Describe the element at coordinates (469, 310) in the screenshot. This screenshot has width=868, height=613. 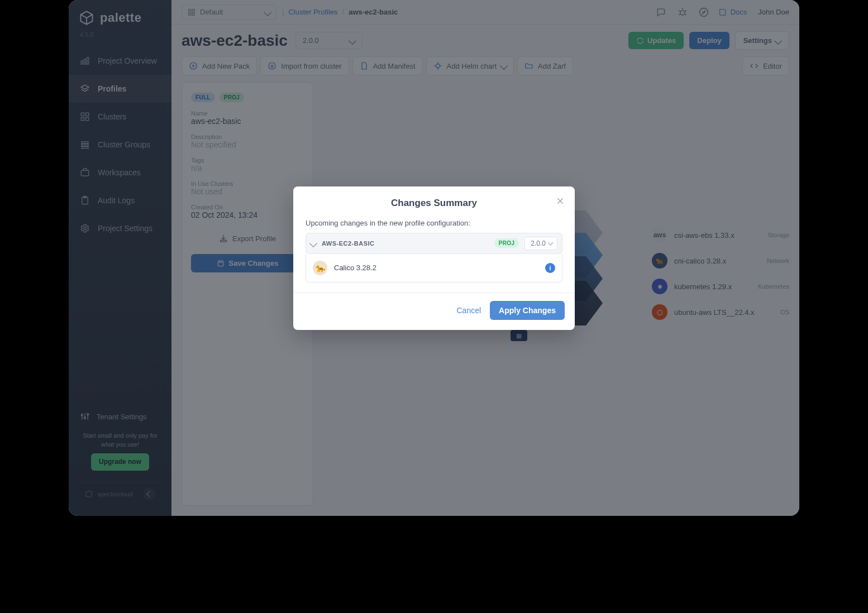
I see `cancel-button: Cancel` at that location.